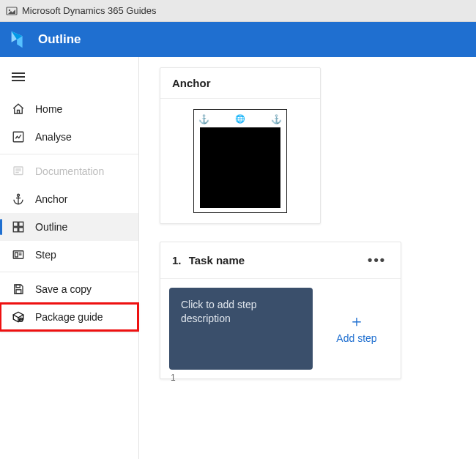 This screenshot has width=476, height=459. Describe the element at coordinates (18, 40) in the screenshot. I see `dynamics-logo-icon` at that location.